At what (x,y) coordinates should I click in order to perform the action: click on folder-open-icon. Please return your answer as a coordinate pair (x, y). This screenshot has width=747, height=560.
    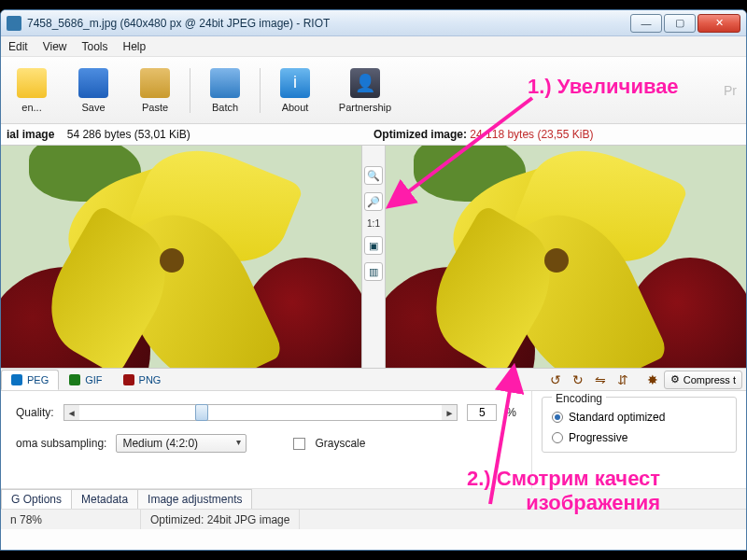
    Looking at the image, I should click on (32, 83).